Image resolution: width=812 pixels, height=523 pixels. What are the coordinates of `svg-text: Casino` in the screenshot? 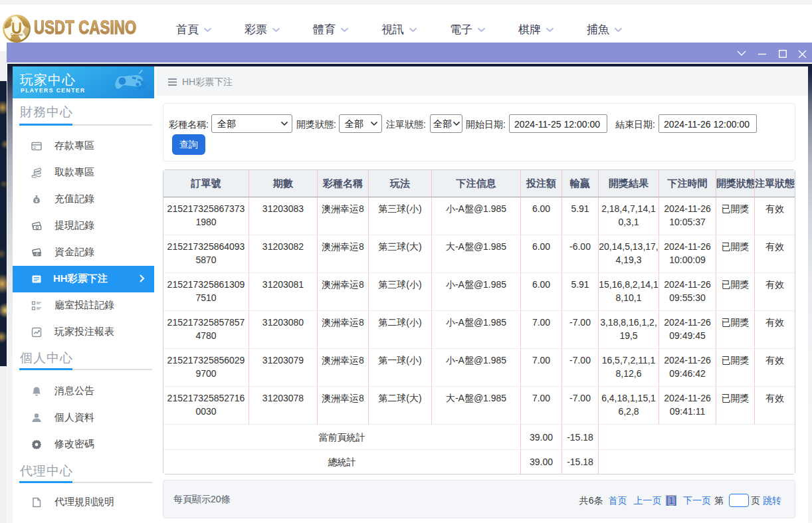 It's located at (17, 35).